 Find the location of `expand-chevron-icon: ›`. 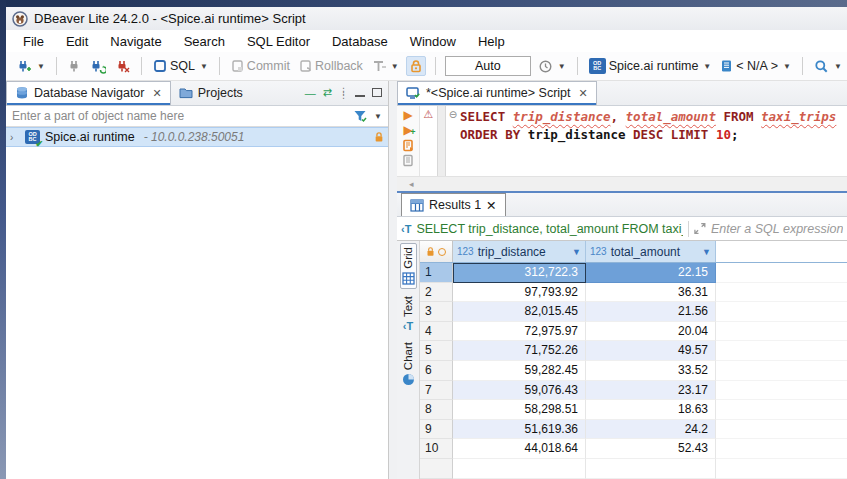

expand-chevron-icon: › is located at coordinates (15, 138).